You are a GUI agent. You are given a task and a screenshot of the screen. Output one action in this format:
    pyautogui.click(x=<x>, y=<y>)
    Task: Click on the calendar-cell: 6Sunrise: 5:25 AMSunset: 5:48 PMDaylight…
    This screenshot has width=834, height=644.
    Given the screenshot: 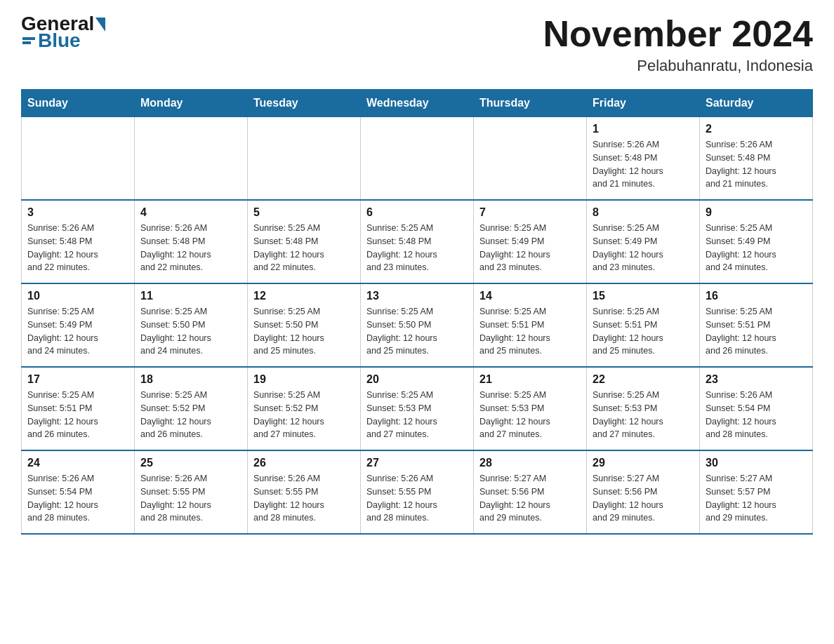 What is the action you would take?
    pyautogui.click(x=417, y=241)
    